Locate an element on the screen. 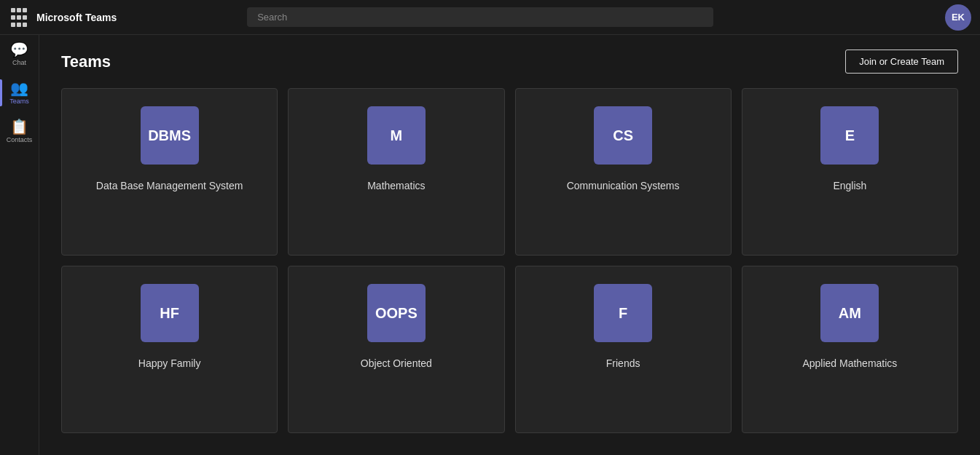 This screenshot has width=980, height=455. team-name-math: Mathematics is located at coordinates (396, 186).